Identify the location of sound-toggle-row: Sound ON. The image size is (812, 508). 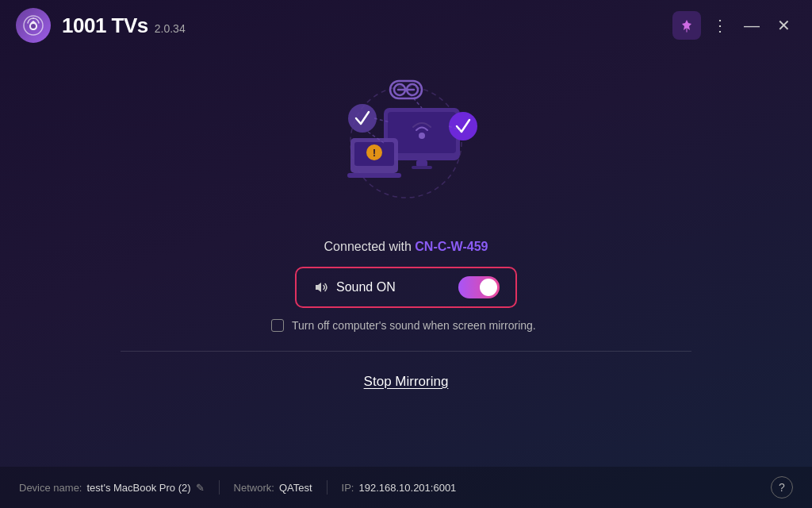
(406, 287).